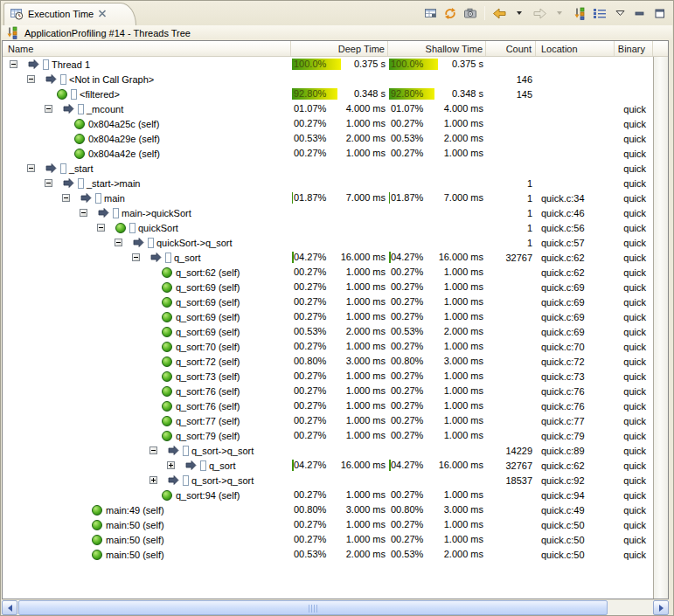 Image resolution: width=674 pixels, height=616 pixels. Describe the element at coordinates (135, 540) in the screenshot. I see `node-label: main:50 (self)` at that location.